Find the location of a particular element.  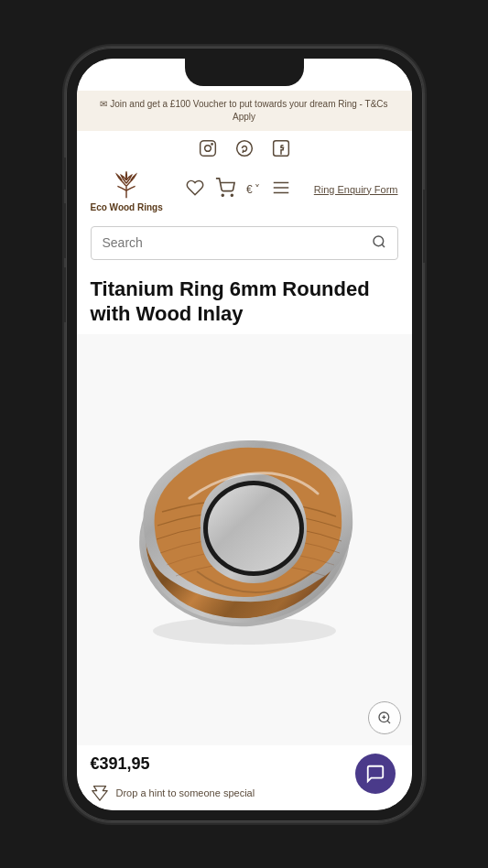

ring-svg is located at coordinates (244, 539).